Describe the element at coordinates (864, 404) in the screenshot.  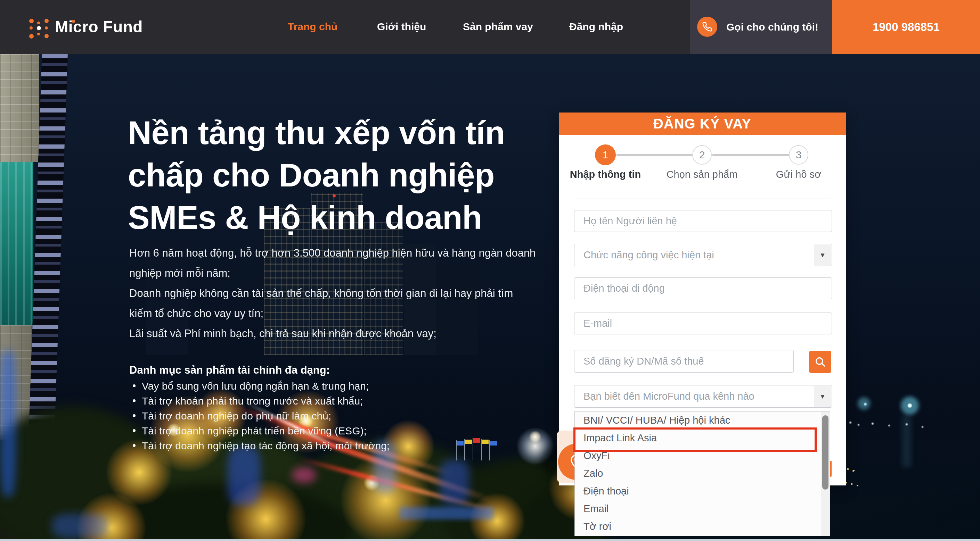
I see `bg-cyan-glow` at that location.